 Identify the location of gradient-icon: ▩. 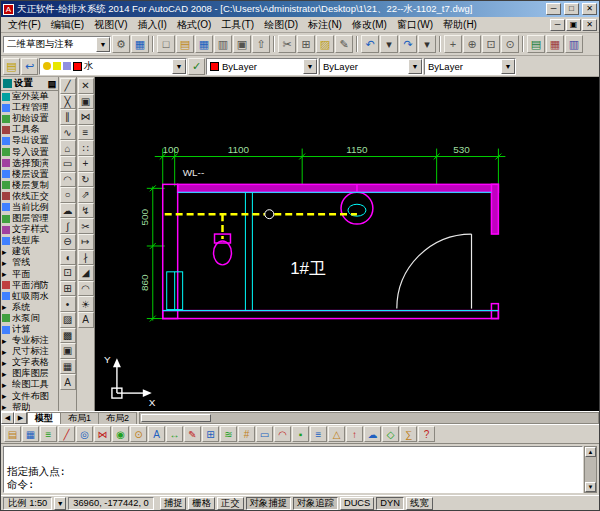
(68, 336).